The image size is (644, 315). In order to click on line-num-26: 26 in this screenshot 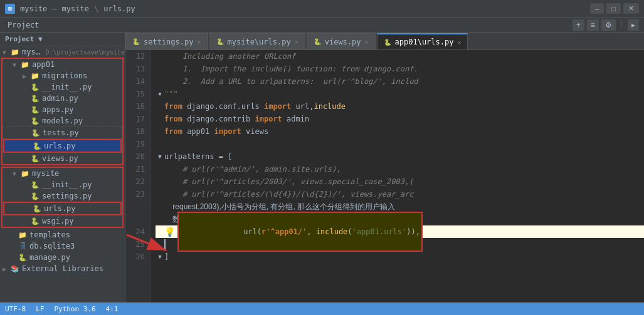, I will do `click(135, 257)`.